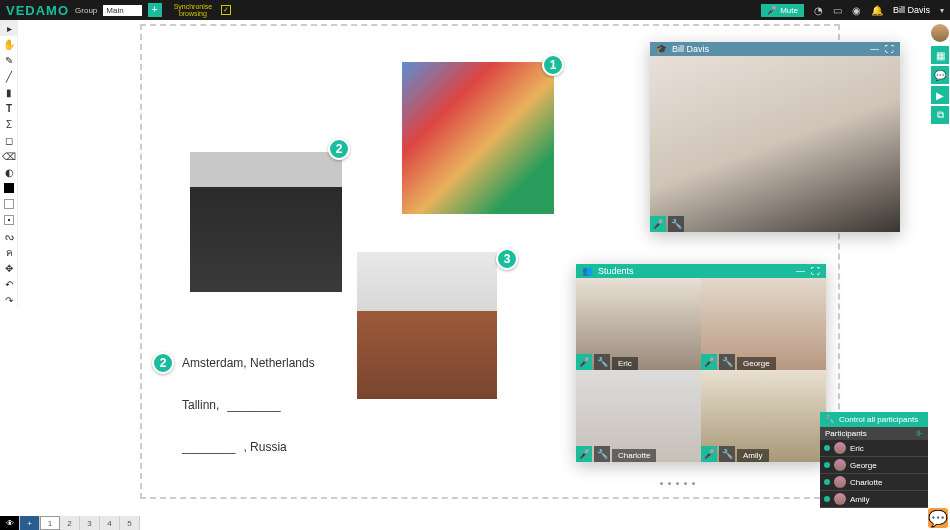 The width and height of the screenshot is (950, 530). Describe the element at coordinates (200, 405) in the screenshot. I see `answer-tallinn-prefix: Tallinn,` at that location.